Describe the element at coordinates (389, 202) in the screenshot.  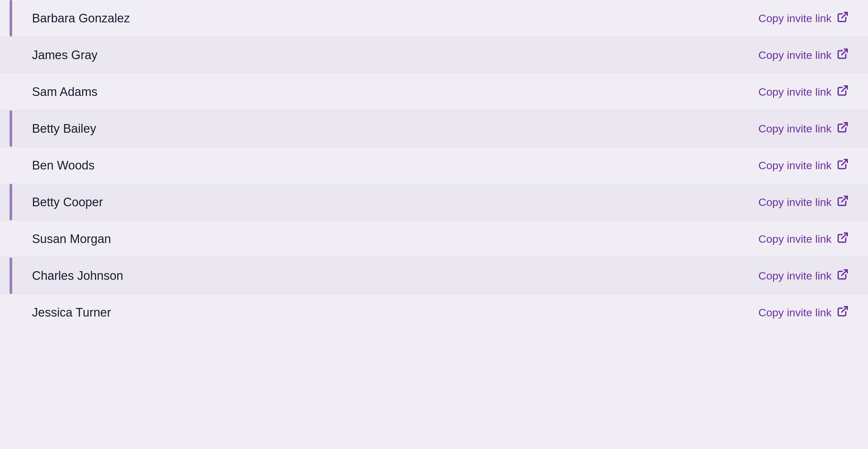
I see `person-name: Betty Cooper` at that location.